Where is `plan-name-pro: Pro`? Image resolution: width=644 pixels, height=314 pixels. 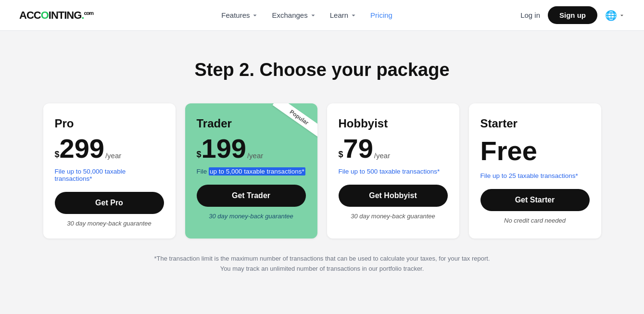
plan-name-pro: Pro is located at coordinates (110, 124).